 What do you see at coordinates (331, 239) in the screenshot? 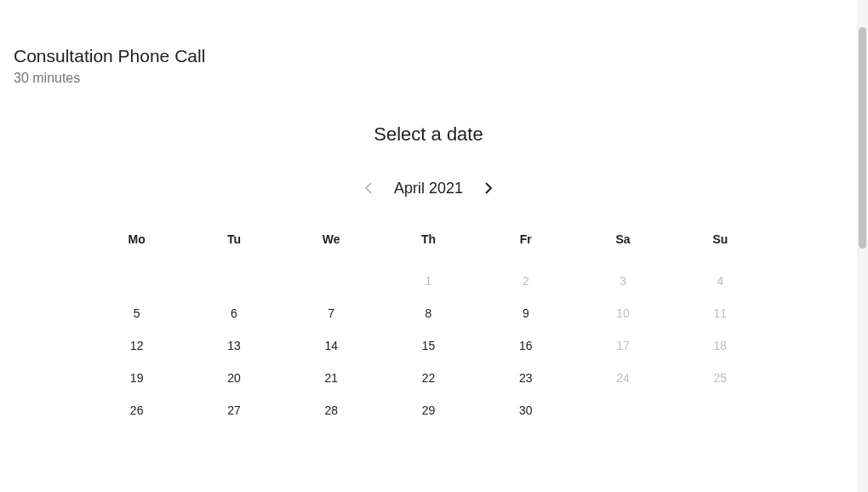
I see `weekday-header: We` at bounding box center [331, 239].